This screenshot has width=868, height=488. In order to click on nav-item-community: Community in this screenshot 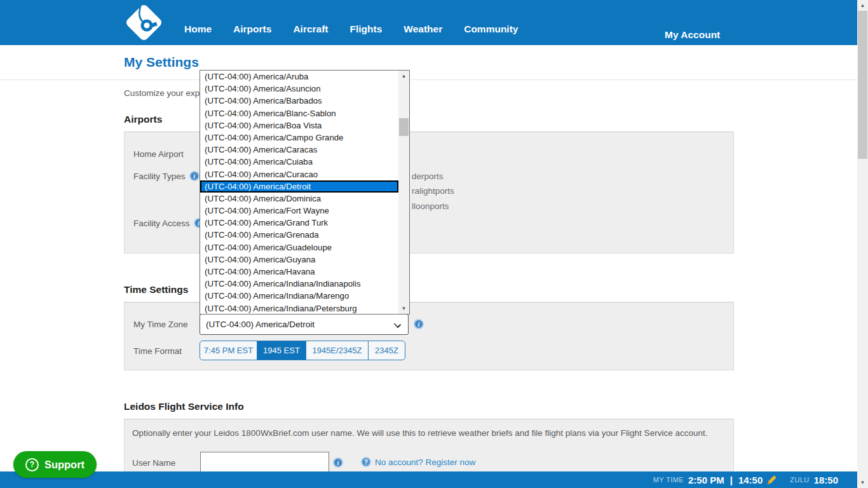, I will do `click(491, 29)`.